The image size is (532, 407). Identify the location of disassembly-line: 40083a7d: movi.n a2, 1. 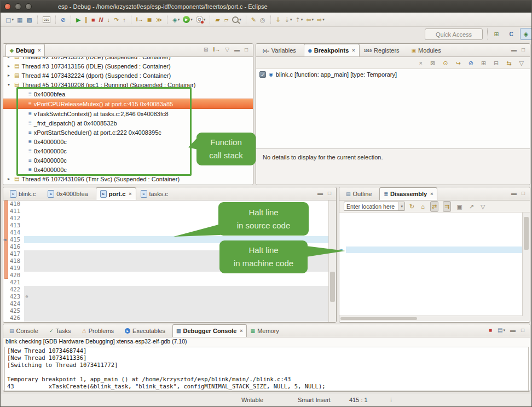
(435, 216).